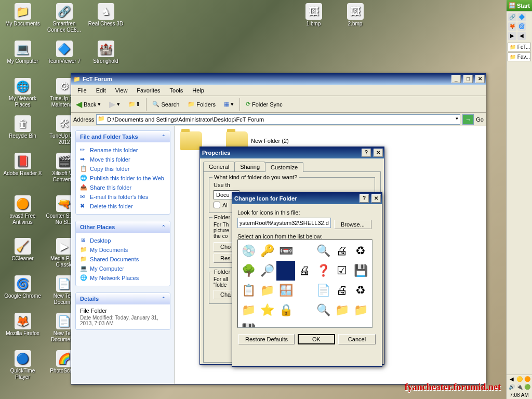  What do you see at coordinates (123, 269) in the screenshot?
I see `place-link: 💻My Computer` at bounding box center [123, 269].